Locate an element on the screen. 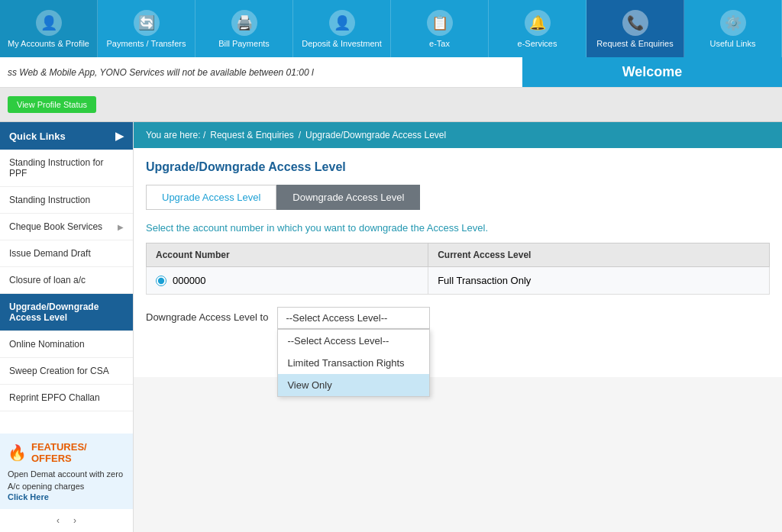 The width and height of the screenshot is (782, 532). sidebar-item-0: Standing Instruction for PPF is located at coordinates (66, 168).